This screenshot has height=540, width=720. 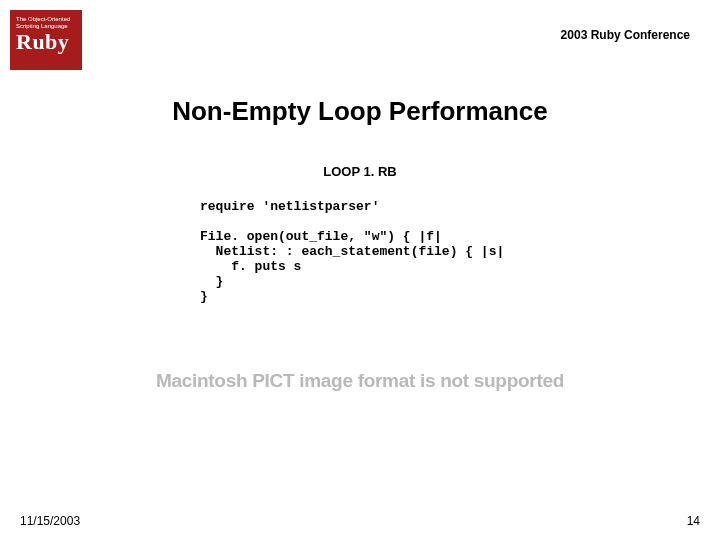 I want to click on logo-name: Ruby, so click(x=46, y=44).